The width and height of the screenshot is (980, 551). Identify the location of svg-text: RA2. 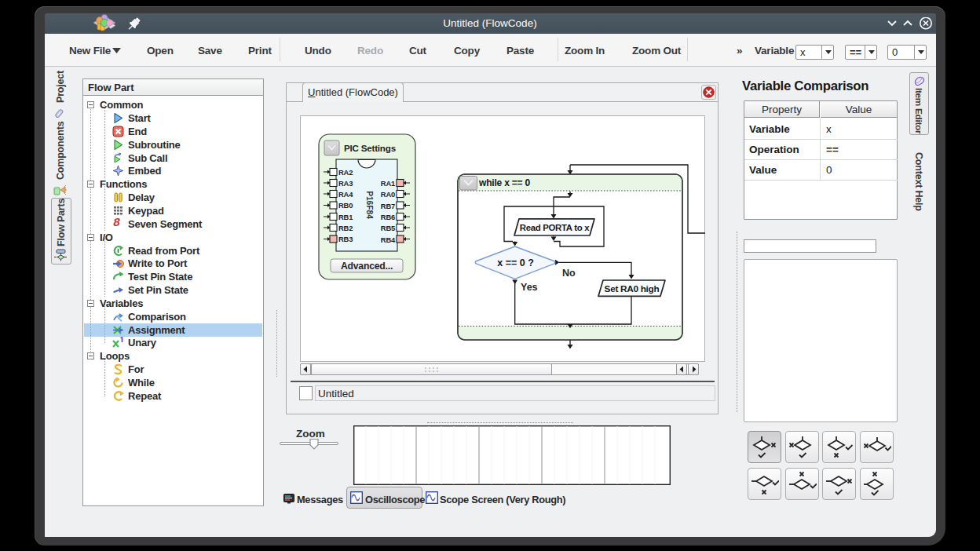
(346, 173).